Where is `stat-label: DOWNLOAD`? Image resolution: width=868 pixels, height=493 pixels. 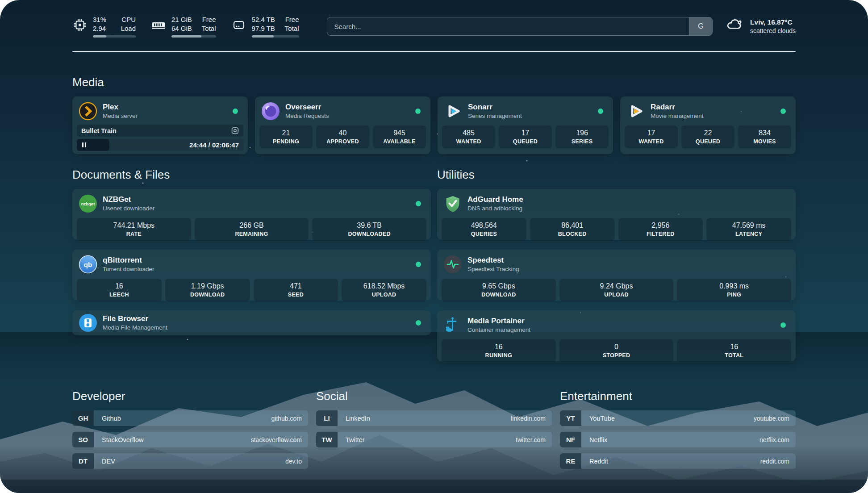 stat-label: DOWNLOAD is located at coordinates (499, 295).